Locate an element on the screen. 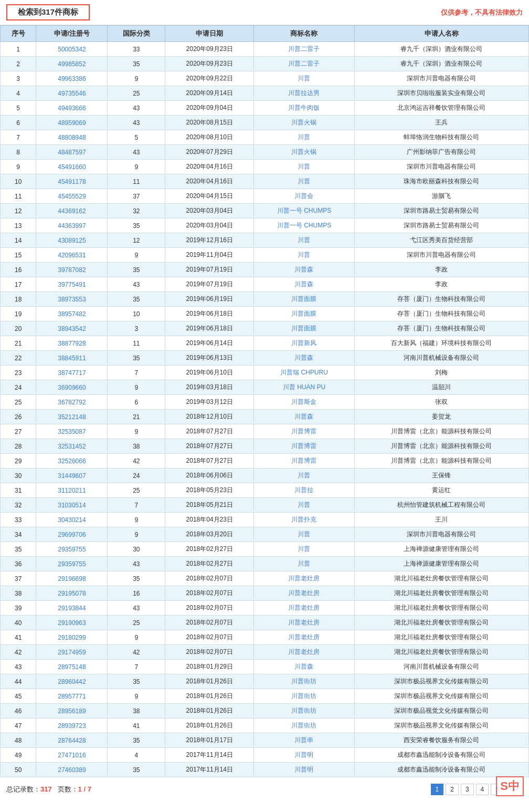  cell-1-1: 49985852 is located at coordinates (72, 64).